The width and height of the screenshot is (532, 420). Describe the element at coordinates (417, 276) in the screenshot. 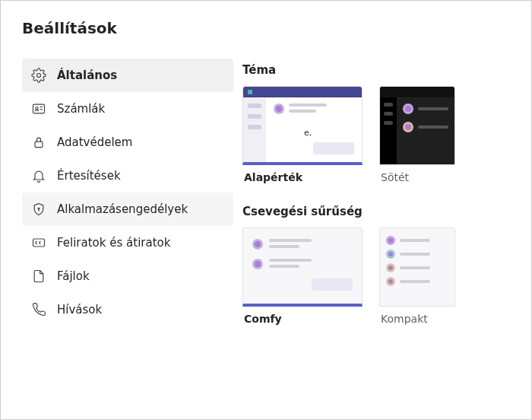

I see `density-option-compact: Kompakt` at that location.